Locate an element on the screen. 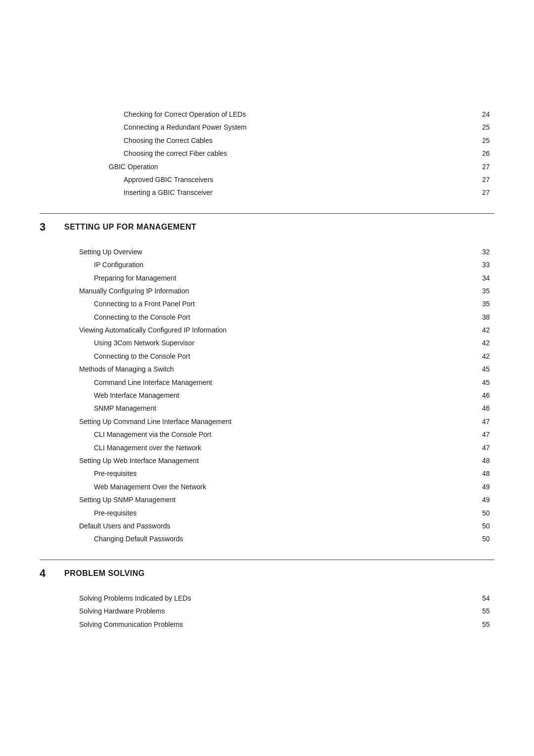 The width and height of the screenshot is (534, 756). entry-title: Default Users and Passwords is located at coordinates (278, 526).